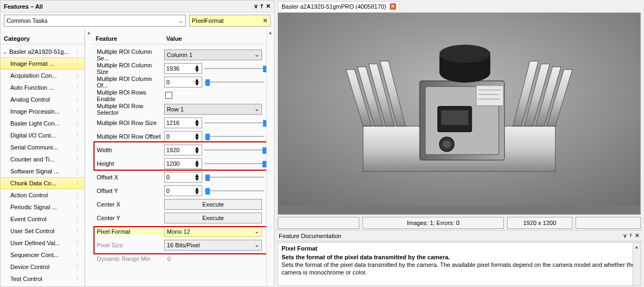 Image resolution: width=644 pixels, height=287 pixels. I want to click on doc-body: Pixel Format Sets the format of the pixe…, so click(459, 264).